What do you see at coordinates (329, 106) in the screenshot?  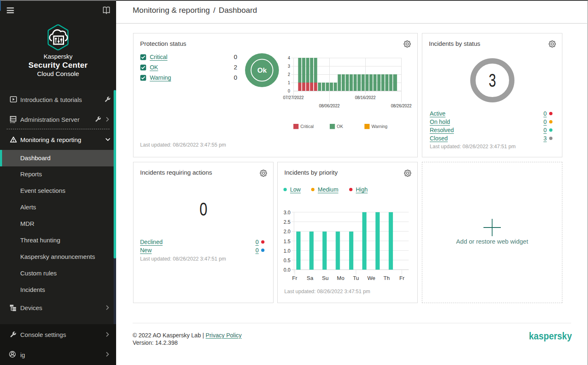 I see `svg-text: 08/06/2022` at bounding box center [329, 106].